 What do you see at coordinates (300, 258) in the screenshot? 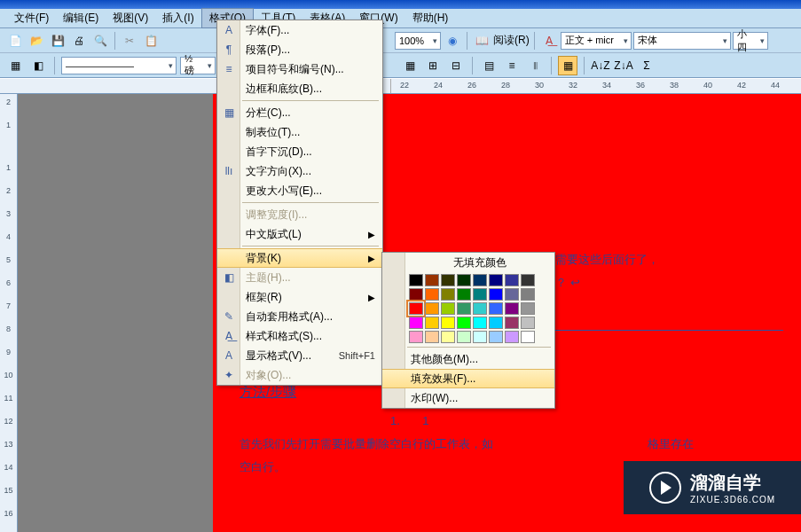
I see `format-menu-item: 背景(K)▶` at bounding box center [300, 258].